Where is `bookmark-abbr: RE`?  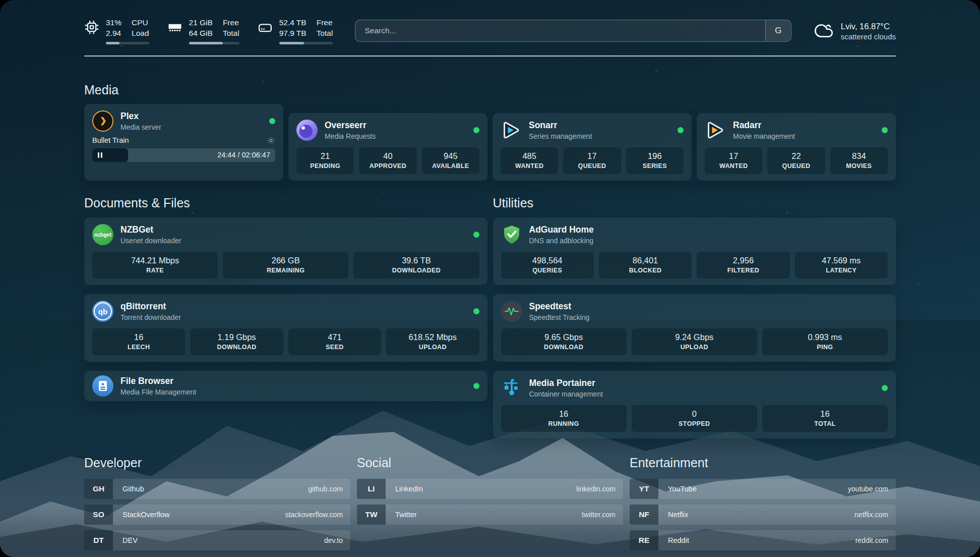
bookmark-abbr: RE is located at coordinates (644, 540).